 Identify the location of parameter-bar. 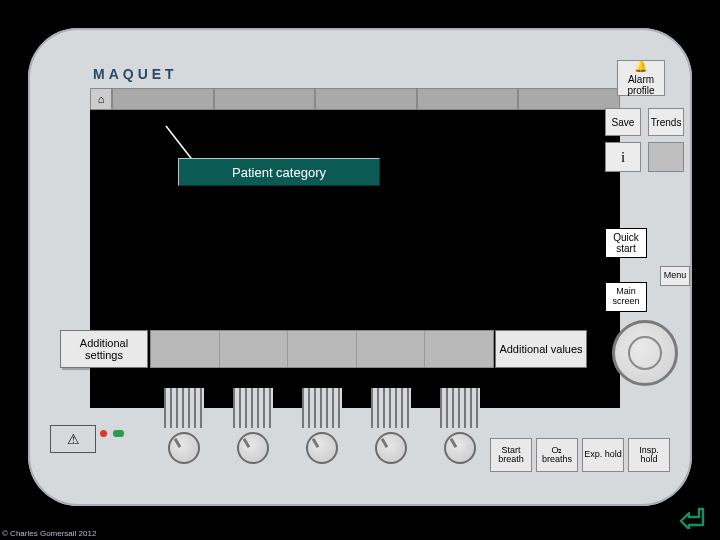
(322, 349).